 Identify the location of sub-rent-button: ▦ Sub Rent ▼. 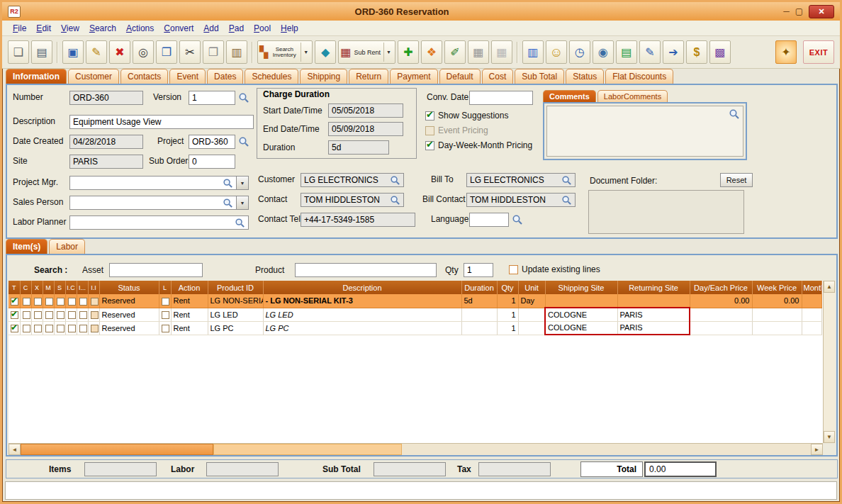
(367, 52).